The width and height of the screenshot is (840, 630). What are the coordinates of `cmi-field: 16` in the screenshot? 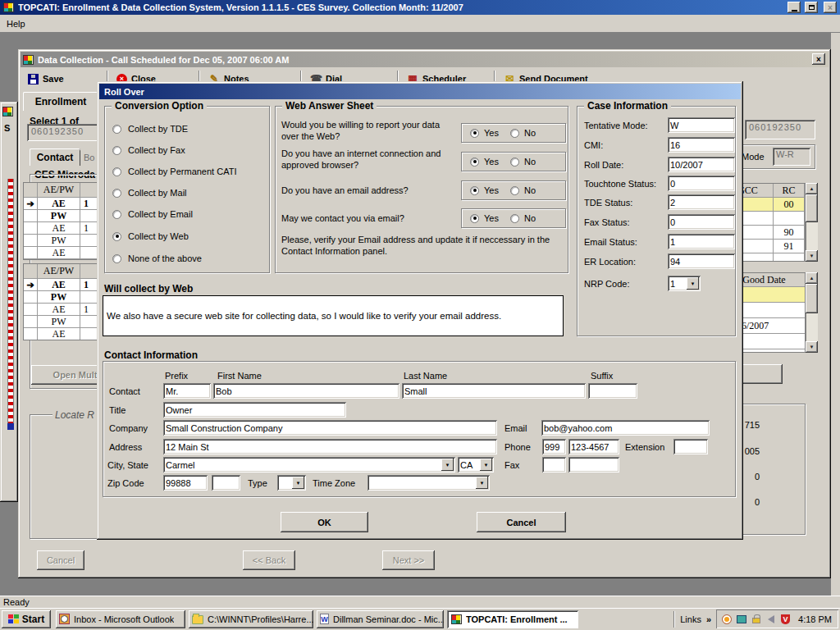 It's located at (701, 144).